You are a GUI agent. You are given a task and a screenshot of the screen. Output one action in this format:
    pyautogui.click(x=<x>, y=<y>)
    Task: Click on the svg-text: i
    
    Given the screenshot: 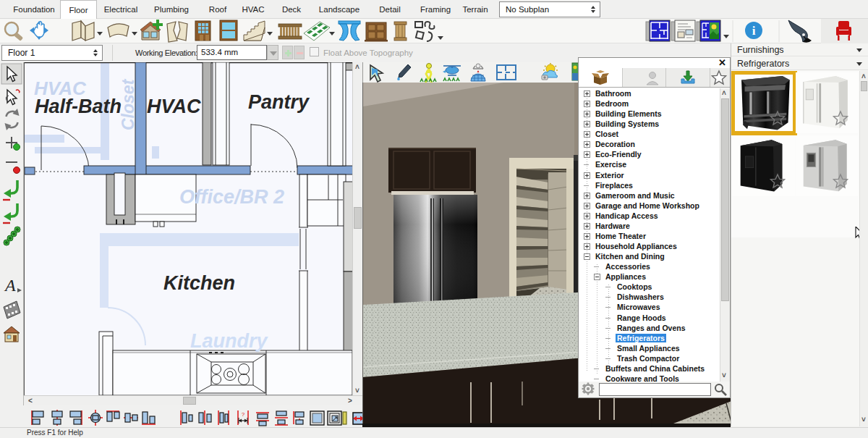 What is the action you would take?
    pyautogui.click(x=754, y=30)
    